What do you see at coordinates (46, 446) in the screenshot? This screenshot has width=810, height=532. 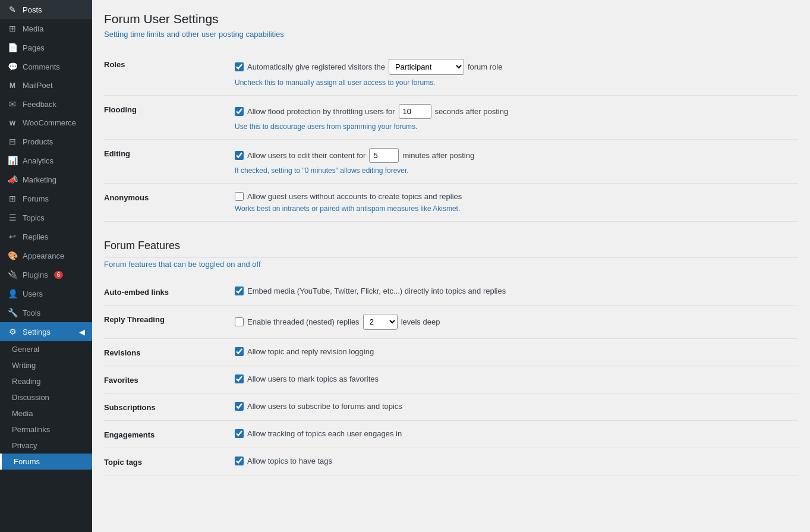 I see `submenu-privacy: Privacy` at bounding box center [46, 446].